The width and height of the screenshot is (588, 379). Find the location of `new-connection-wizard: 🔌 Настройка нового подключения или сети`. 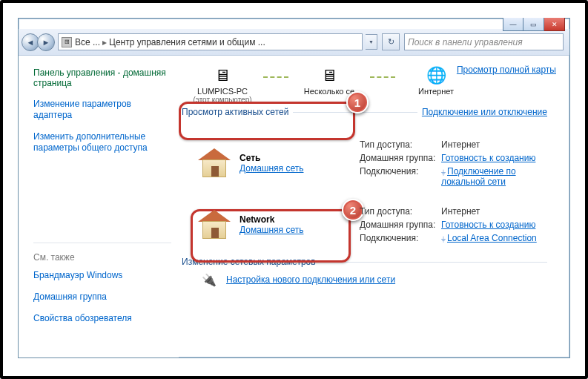

new-connection-wizard: 🔌 Настройка нового подключения или сети is located at coordinates (365, 280).